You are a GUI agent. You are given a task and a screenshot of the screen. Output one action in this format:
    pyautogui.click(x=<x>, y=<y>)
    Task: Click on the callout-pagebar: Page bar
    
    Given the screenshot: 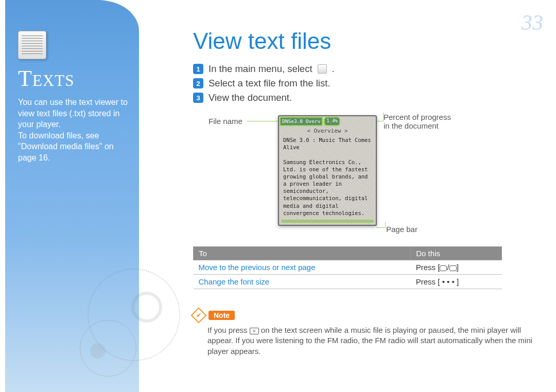 What is the action you would take?
    pyautogui.click(x=402, y=229)
    